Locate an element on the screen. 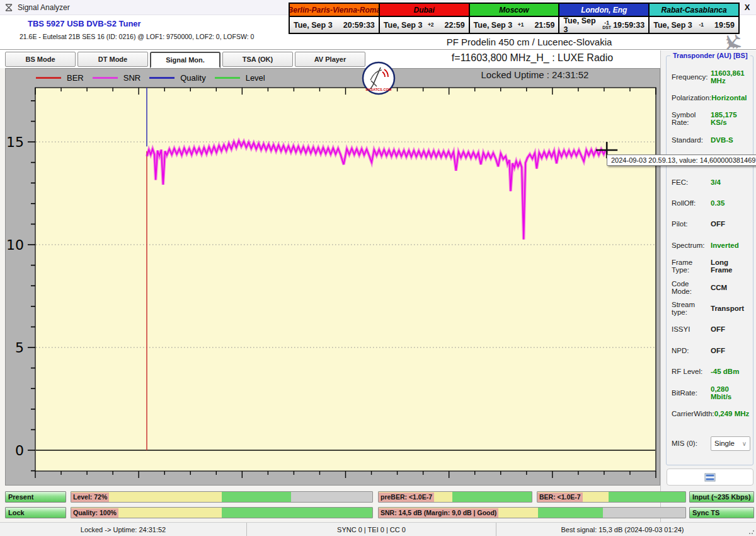 The height and width of the screenshot is (536, 756). mis-value: Single is located at coordinates (724, 443).